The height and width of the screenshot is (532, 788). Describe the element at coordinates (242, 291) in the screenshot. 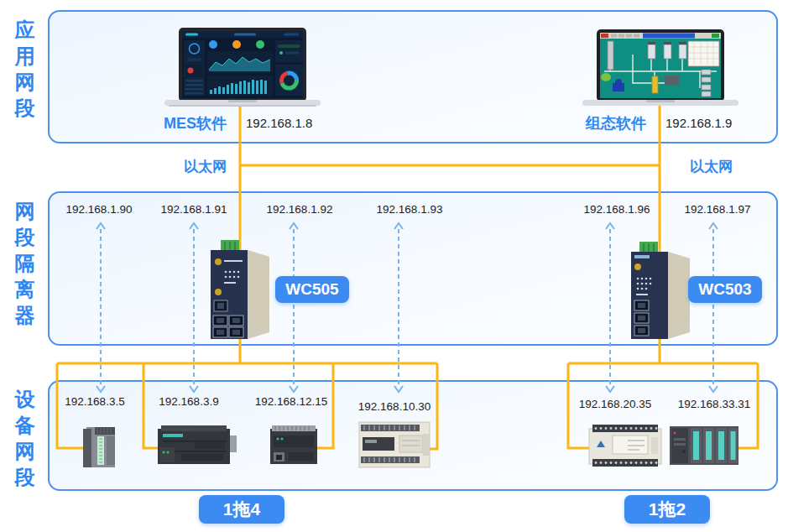

I see `wc505-gateway-graphic` at that location.